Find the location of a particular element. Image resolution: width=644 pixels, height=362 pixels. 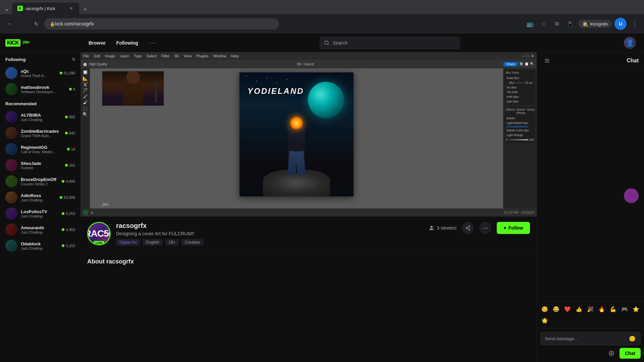

incognito-badge: 🕵️ Incognito is located at coordinates (595, 24).